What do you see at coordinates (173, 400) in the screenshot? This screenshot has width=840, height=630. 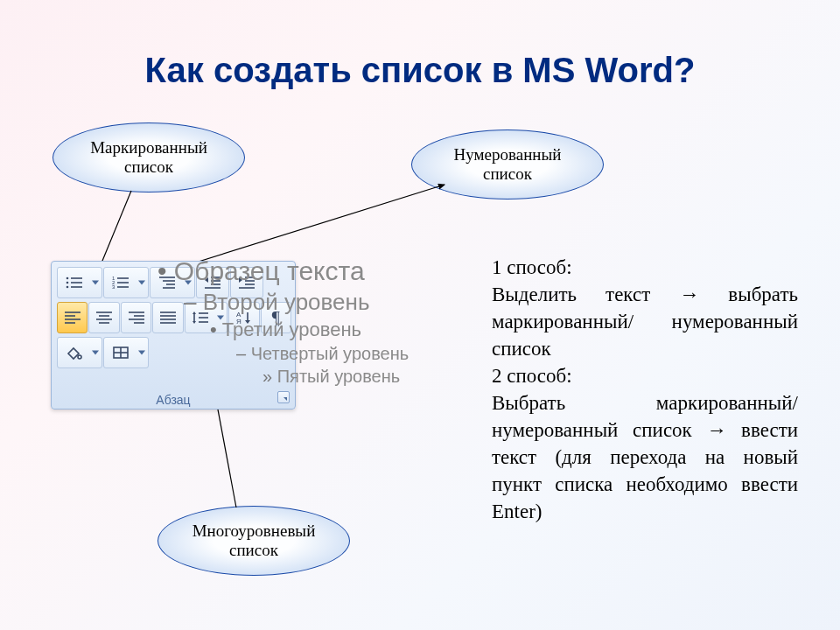 I see `ribbon-group-label: Абзац` at bounding box center [173, 400].